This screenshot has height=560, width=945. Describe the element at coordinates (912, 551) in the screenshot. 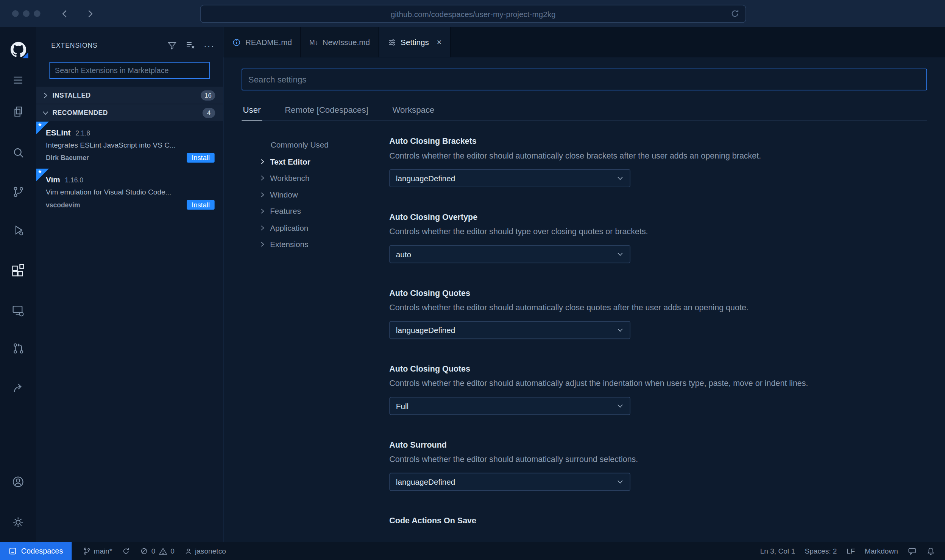

I see `feedback-icon` at that location.